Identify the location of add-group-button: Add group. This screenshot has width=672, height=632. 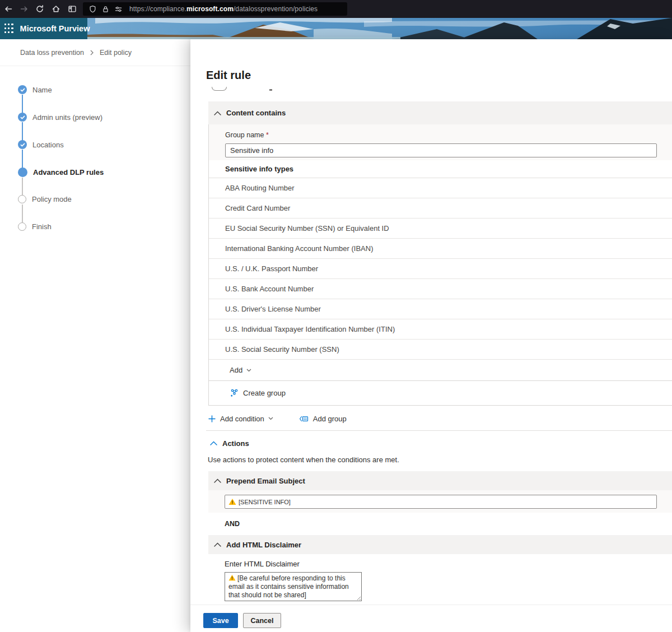
(323, 419).